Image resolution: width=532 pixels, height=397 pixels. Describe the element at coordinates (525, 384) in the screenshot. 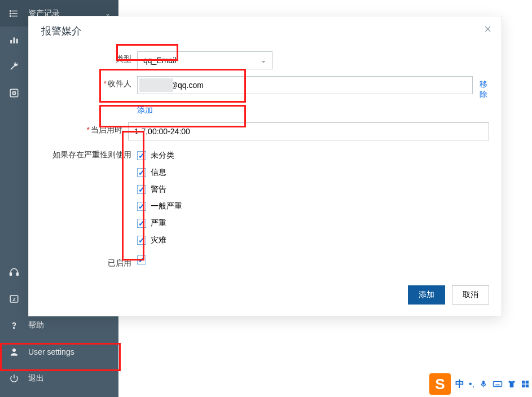

I see `grid-icon` at that location.